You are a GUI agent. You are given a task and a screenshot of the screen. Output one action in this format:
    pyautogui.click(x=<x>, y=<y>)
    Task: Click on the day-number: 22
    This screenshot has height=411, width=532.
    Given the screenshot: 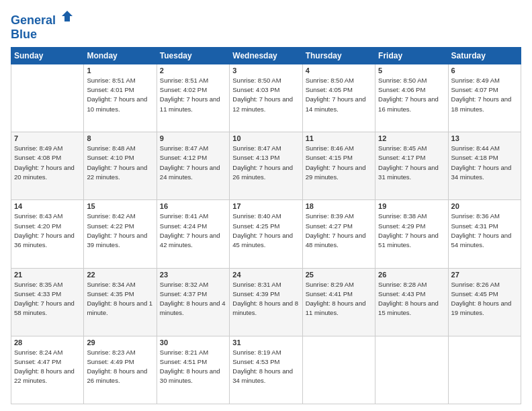 What is the action you would take?
    pyautogui.click(x=120, y=275)
    